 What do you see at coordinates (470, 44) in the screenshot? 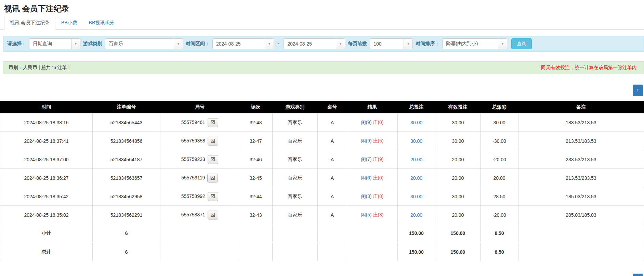
I see `time-sort-value: 降幂(由大到小)` at bounding box center [470, 44].